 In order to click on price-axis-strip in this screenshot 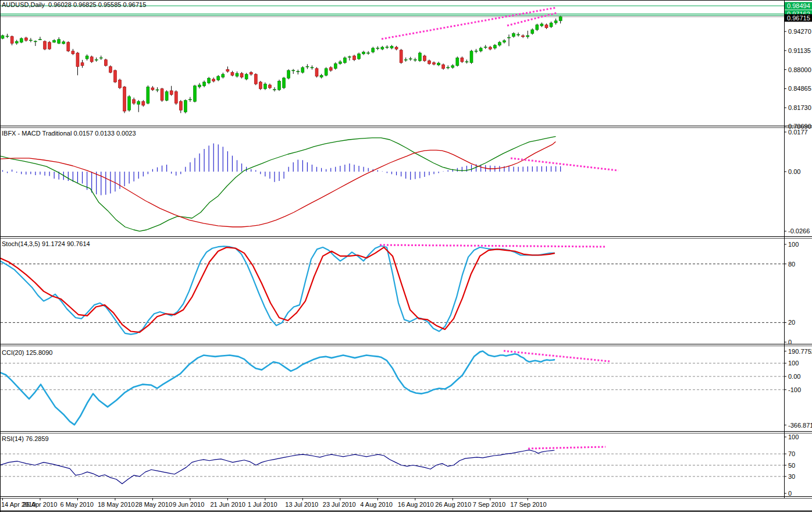, I will do `click(798, 249)`.